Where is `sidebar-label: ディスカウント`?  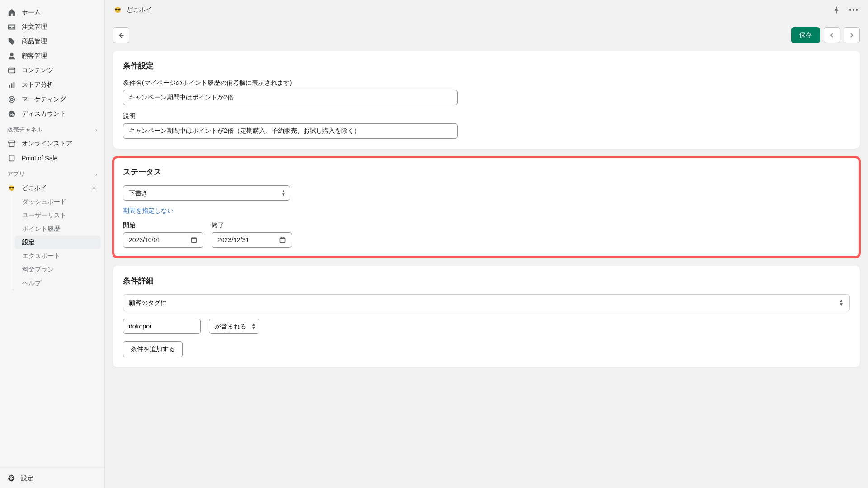 sidebar-label: ディスカウント is located at coordinates (44, 114).